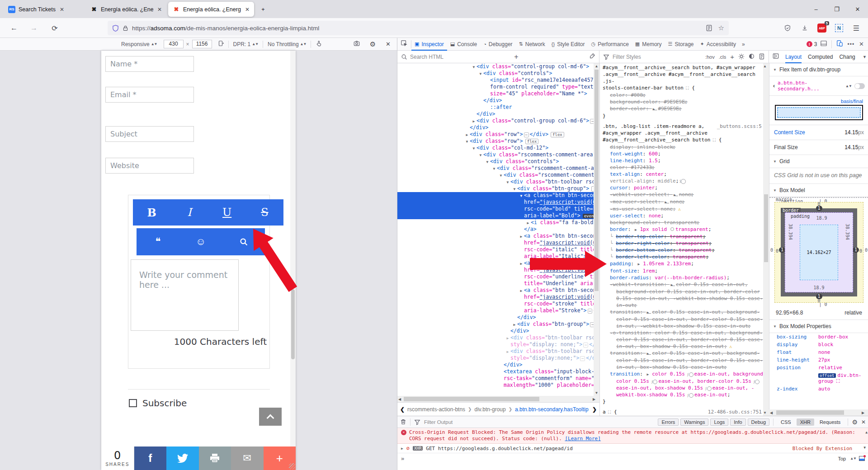 This screenshot has height=470, width=868. Describe the element at coordinates (498, 80) in the screenshot. I see `markup-line: <input id="rsc_name17e14eeaafe45754` at that location.